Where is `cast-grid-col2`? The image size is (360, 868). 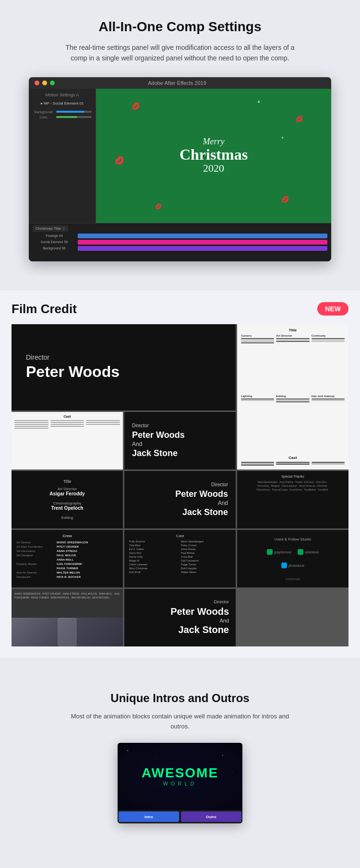 cast-grid-col2 is located at coordinates (293, 464).